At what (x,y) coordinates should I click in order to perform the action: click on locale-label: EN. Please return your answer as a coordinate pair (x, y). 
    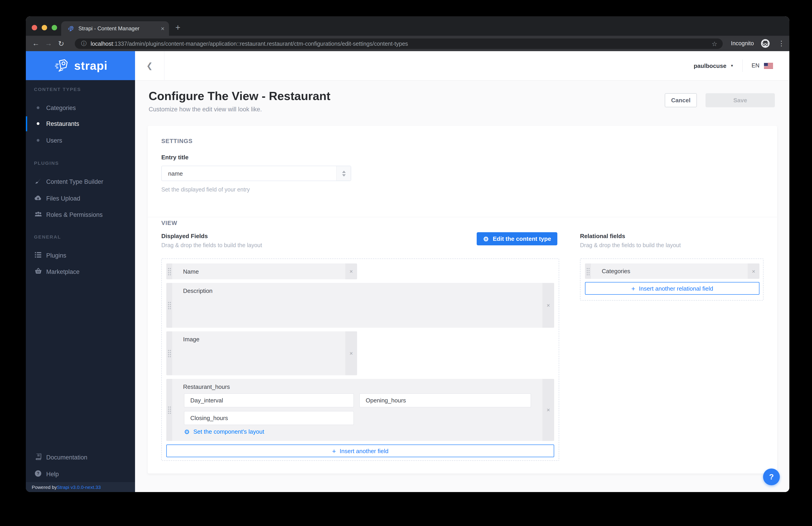
    Looking at the image, I should click on (755, 65).